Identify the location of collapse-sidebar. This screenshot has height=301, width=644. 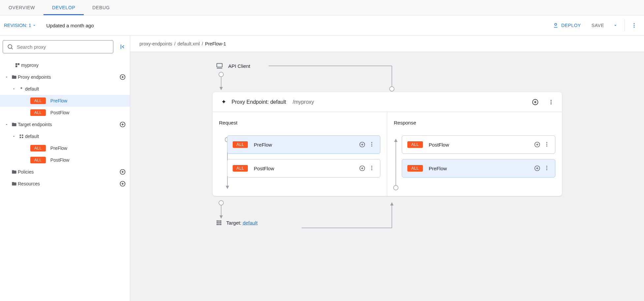
(123, 47).